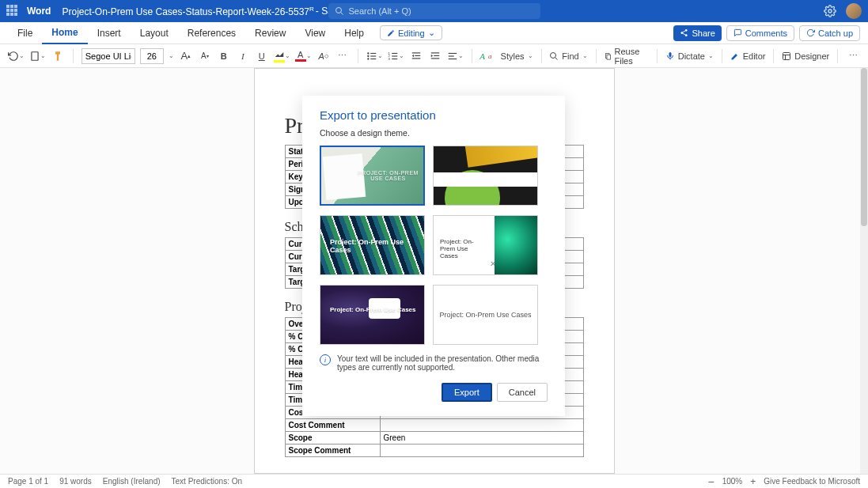  Describe the element at coordinates (456, 56) in the screenshot. I see `align-button: ⌄` at that location.